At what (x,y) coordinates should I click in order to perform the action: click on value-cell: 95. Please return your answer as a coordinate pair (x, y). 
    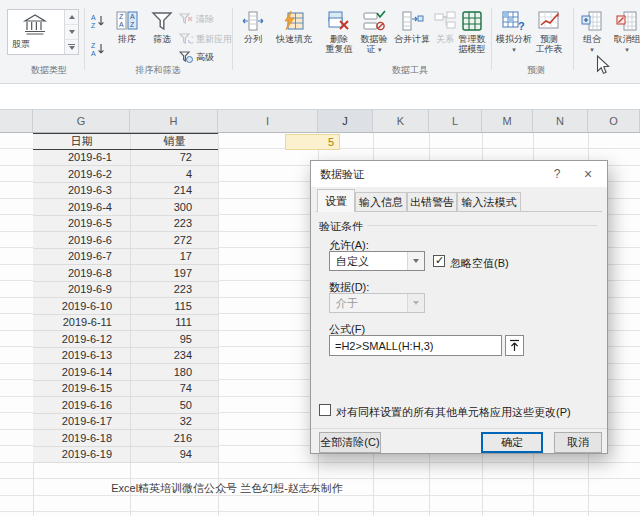
    Looking at the image, I should click on (174, 339).